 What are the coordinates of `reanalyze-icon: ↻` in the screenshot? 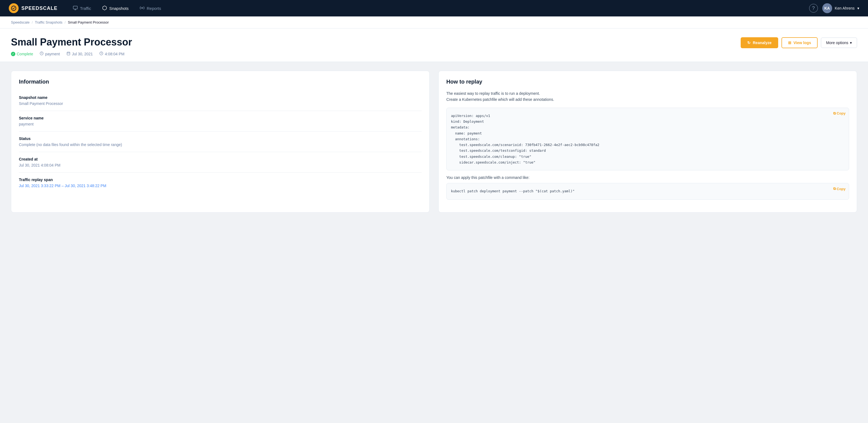 It's located at (749, 42).